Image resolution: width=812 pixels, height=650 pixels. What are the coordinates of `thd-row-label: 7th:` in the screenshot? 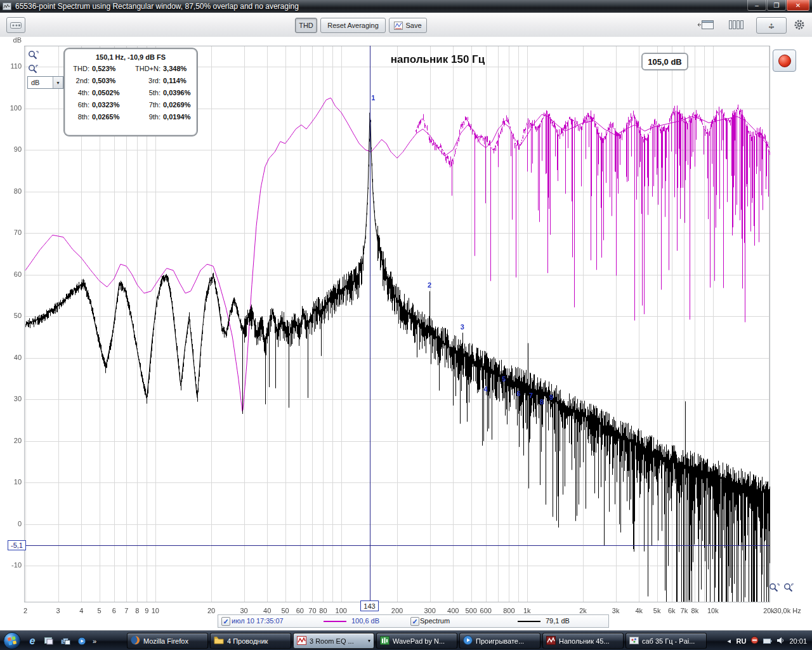 It's located at (147, 105).